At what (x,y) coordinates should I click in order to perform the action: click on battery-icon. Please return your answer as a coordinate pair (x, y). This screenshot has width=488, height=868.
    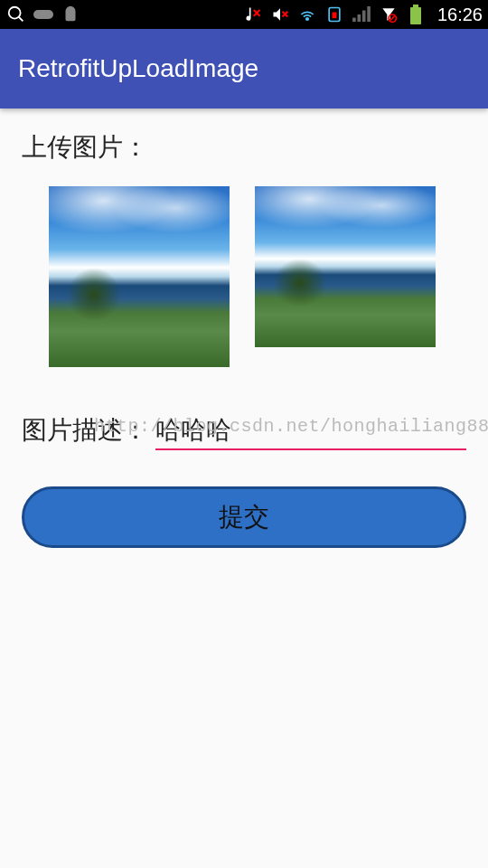
    Looking at the image, I should click on (416, 14).